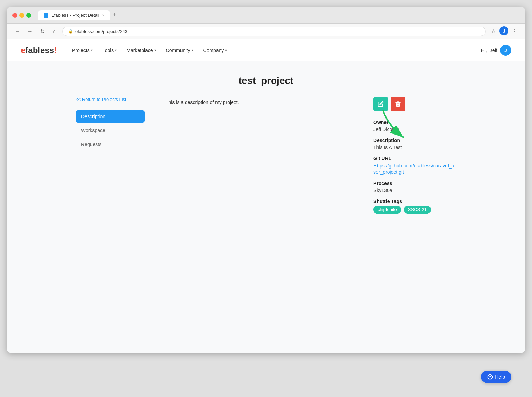 Image resolution: width=532 pixels, height=397 pixels. I want to click on user-name: Jeff, so click(494, 50).